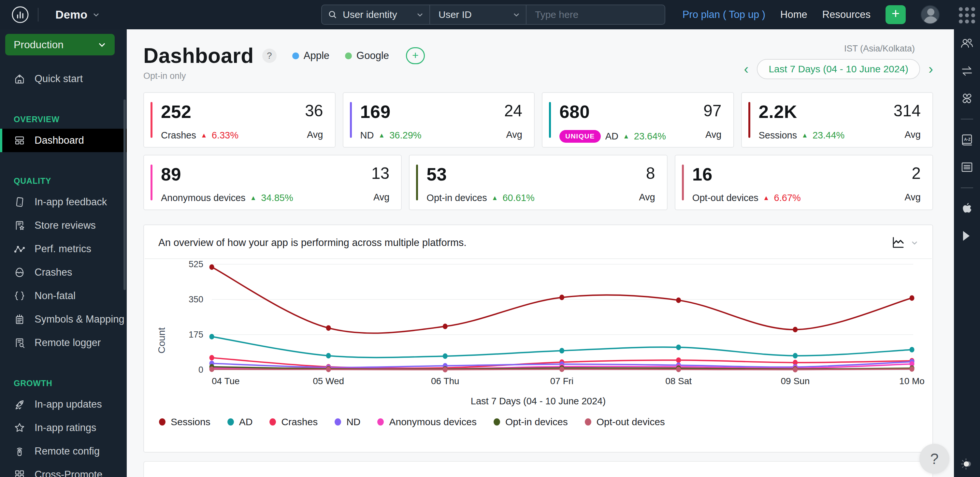  What do you see at coordinates (65, 428) in the screenshot?
I see `sidebar-item-label: In-app ratings` at bounding box center [65, 428].